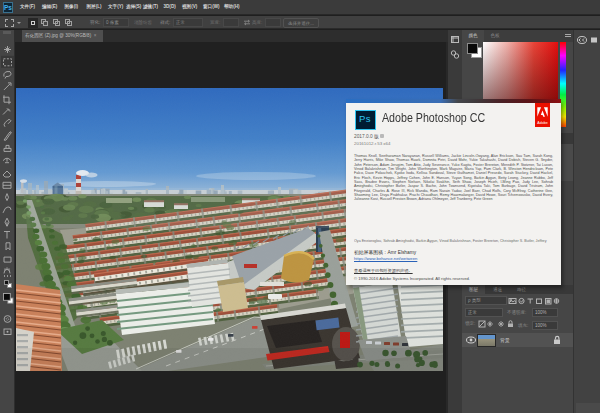 This screenshot has width=600, height=413. Describe the element at coordinates (542, 122) in the screenshot. I see `svg-text: Adobe` at that location.